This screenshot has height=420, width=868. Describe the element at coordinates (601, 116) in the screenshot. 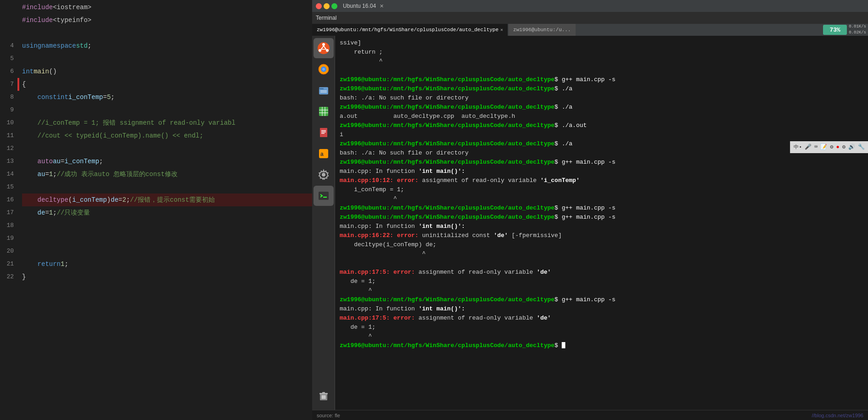

I see `term-line: a.out auto_decltype.cpp auto_decltype.h` at that location.